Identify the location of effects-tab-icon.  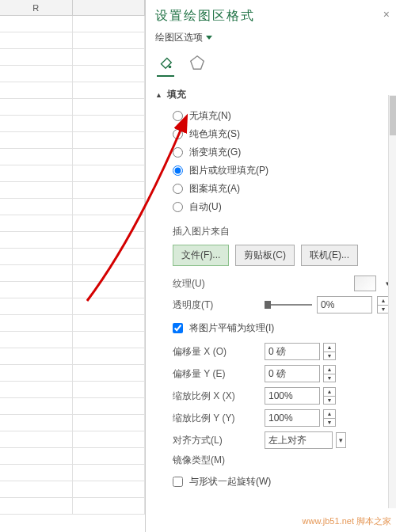
(197, 65).